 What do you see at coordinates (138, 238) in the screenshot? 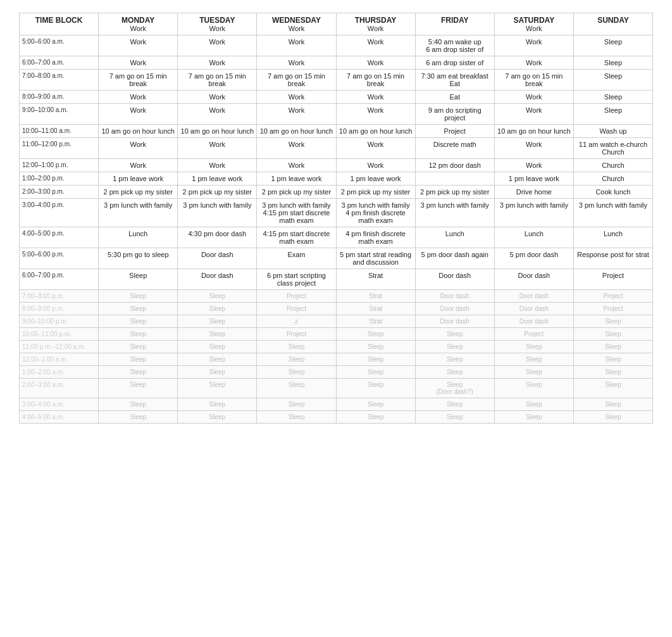
I see `schedule-cell: Lunch` at bounding box center [138, 238].